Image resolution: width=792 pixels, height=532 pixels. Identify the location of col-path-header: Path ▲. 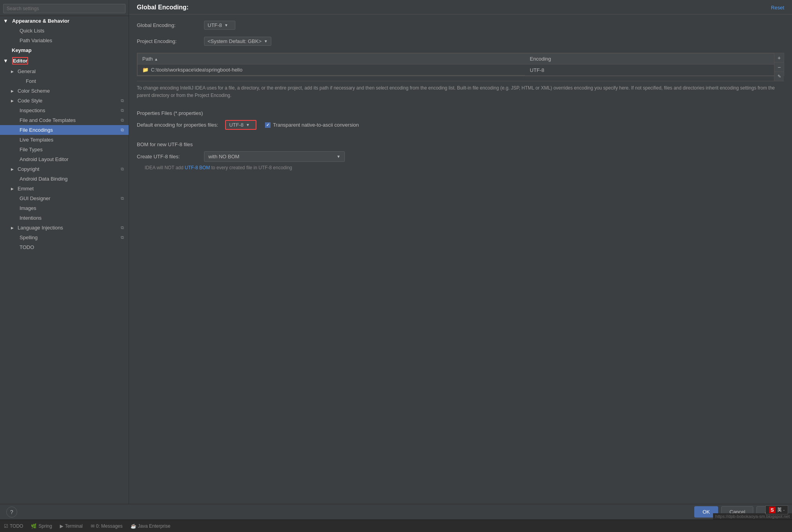
(331, 59).